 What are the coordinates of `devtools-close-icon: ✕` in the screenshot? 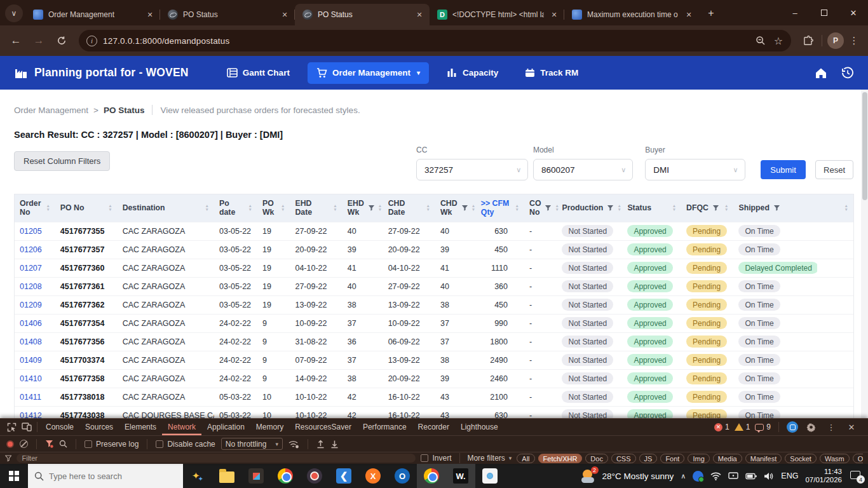 It's located at (851, 427).